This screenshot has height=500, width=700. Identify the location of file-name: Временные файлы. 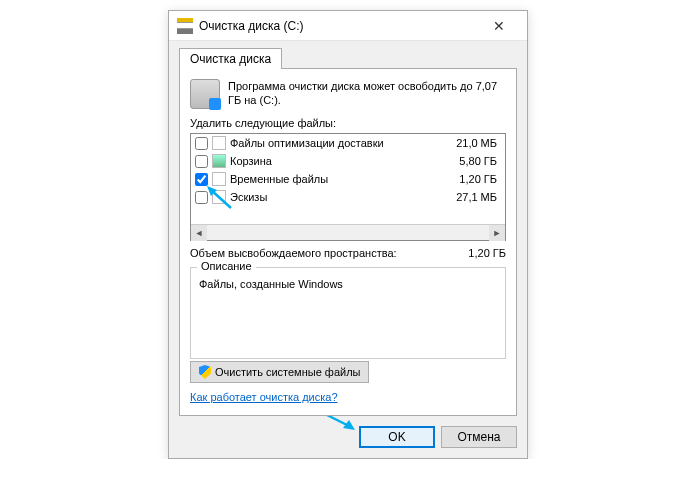
(342, 179).